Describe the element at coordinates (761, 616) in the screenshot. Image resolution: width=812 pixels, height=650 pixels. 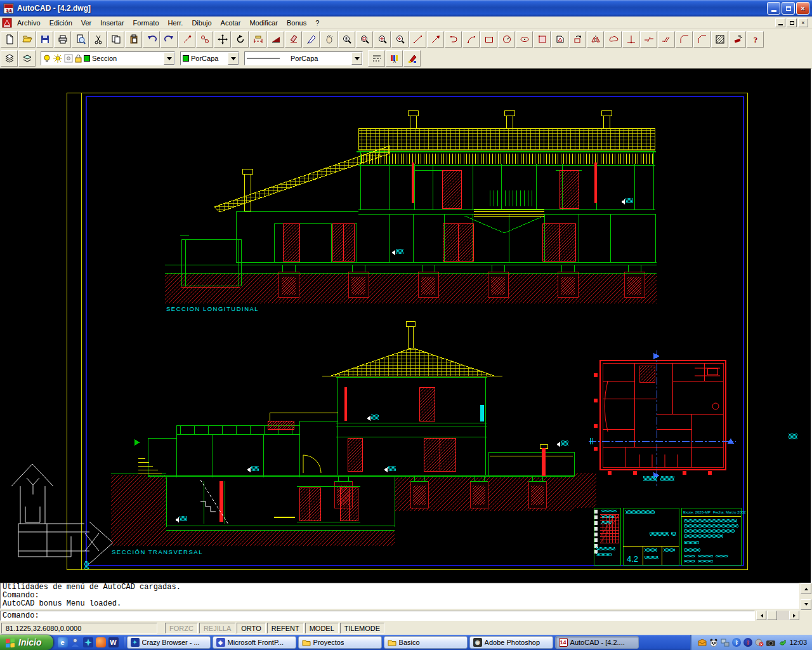
I see `scroll-left-icon` at that location.